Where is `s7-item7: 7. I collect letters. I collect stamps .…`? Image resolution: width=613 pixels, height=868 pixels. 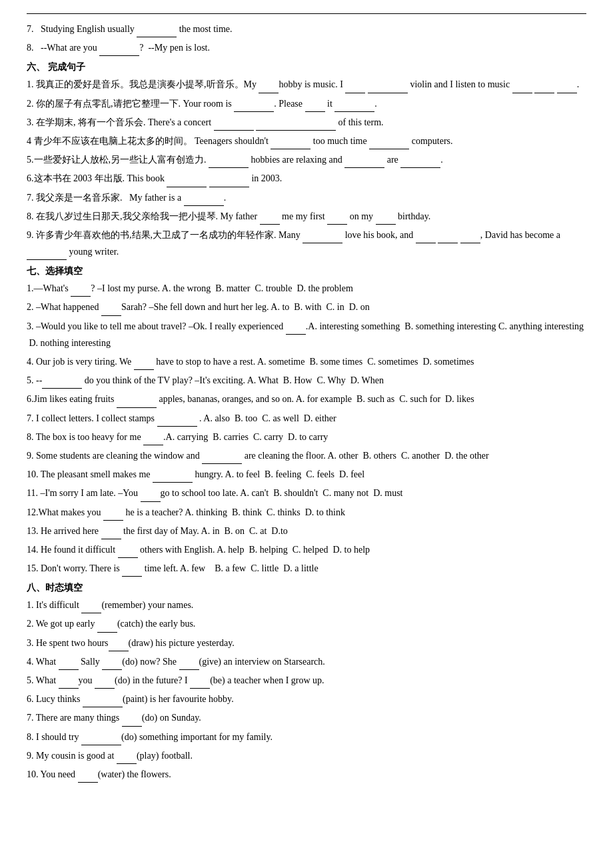 s7-item7: 7. I collect letters. I collect stamps .… is located at coordinates (306, 419).